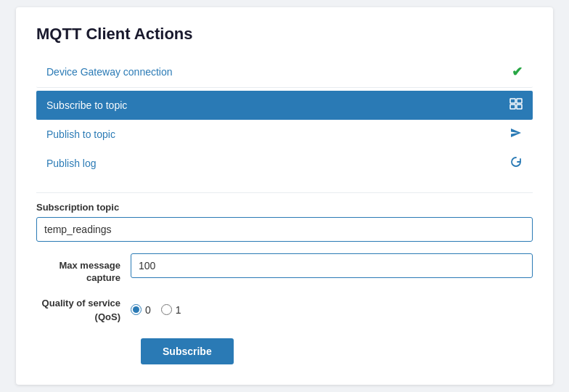 The image size is (569, 392). Describe the element at coordinates (156, 310) in the screenshot. I see `qos-options: 0 1` at that location.